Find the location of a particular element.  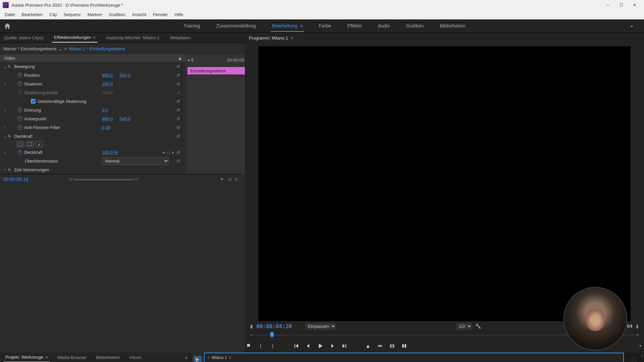

tab-audioclip-mischer: Audioclip-Mischer: Milano 1 is located at coordinates (133, 38).